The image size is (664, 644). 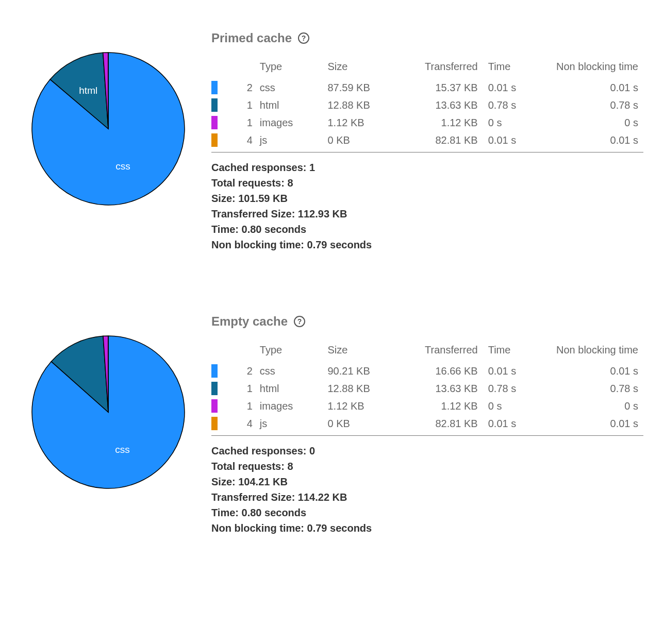 I want to click on pie-wrap: css, so click(x=108, y=402).